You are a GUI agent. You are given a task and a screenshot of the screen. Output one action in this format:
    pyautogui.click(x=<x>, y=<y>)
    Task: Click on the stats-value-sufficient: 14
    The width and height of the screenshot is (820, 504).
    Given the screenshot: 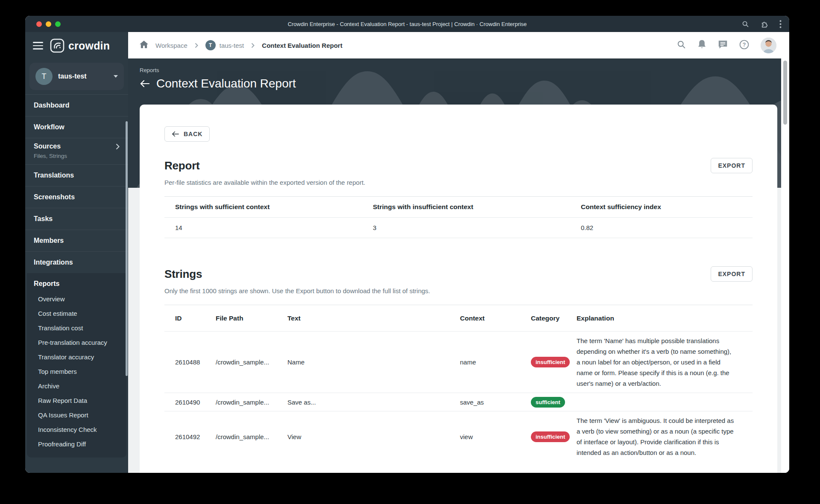 What is the action you would take?
    pyautogui.click(x=274, y=228)
    